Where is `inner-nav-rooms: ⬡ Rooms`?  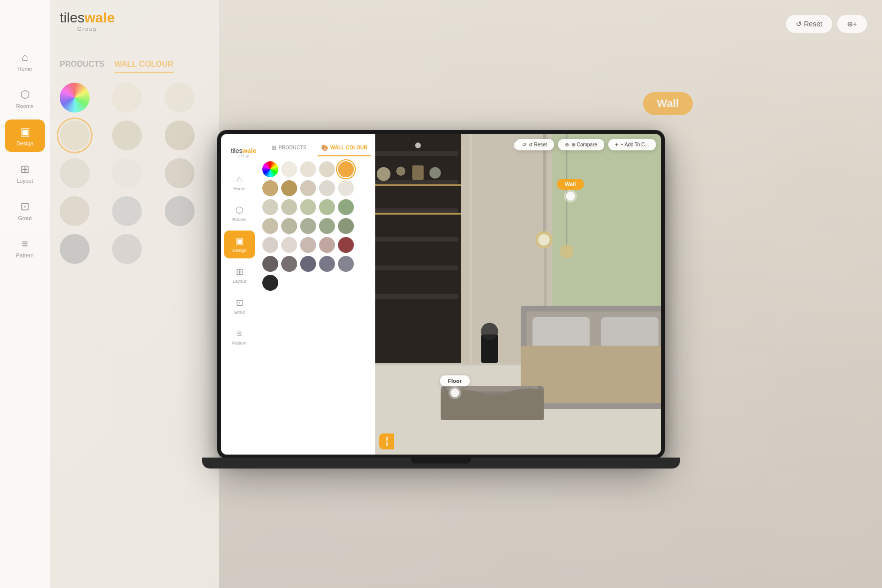
inner-nav-rooms: ⬡ Rooms is located at coordinates (239, 214).